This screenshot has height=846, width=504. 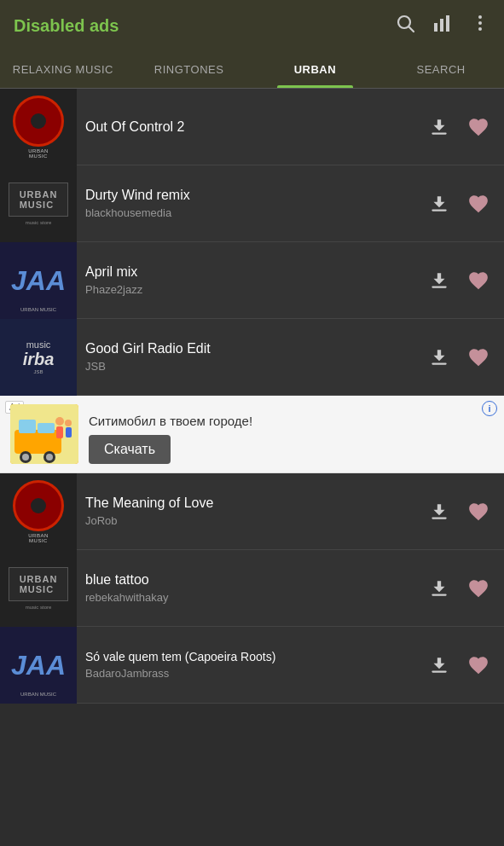 What do you see at coordinates (251, 580) in the screenshot?
I see `song-title: blue tattoo` at bounding box center [251, 580].